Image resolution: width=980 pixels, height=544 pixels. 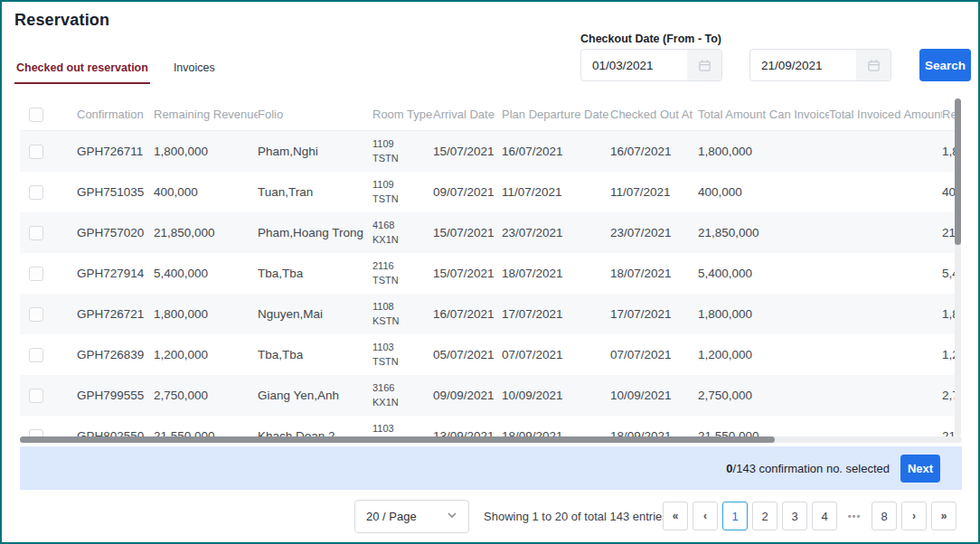 I want to click on table-row: GPH751035400,000Tuan,Tran1109TSTN09/07/2…, so click(x=487, y=192).